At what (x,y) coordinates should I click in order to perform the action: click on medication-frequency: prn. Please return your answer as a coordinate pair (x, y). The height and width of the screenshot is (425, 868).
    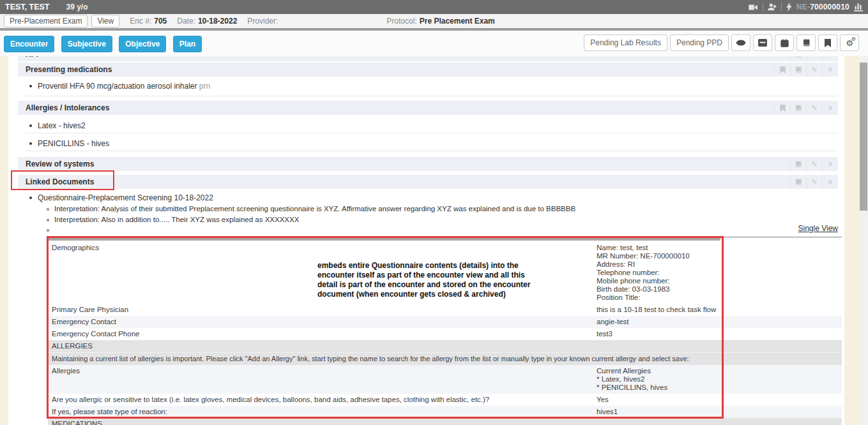
    Looking at the image, I should click on (204, 86).